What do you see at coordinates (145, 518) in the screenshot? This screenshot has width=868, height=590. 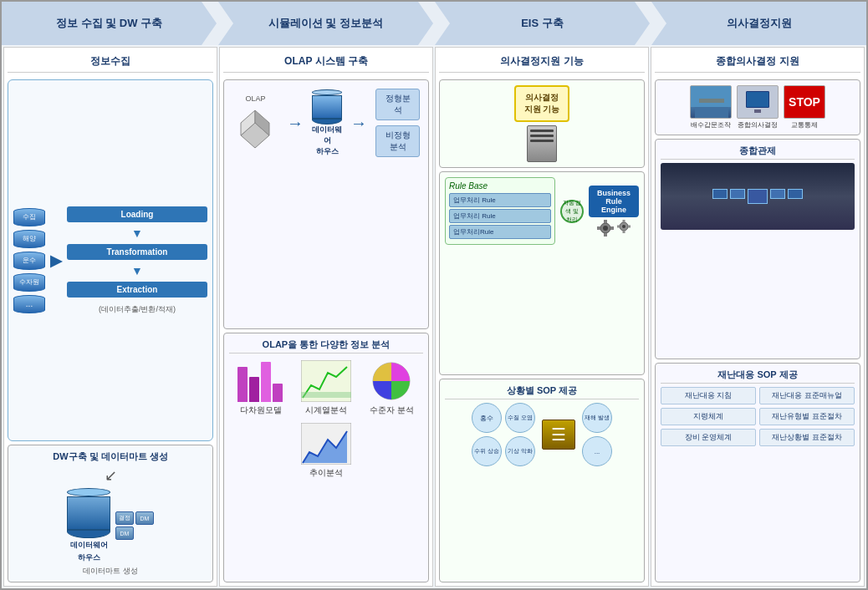 I see `dm-cyl-2: DM` at bounding box center [145, 518].